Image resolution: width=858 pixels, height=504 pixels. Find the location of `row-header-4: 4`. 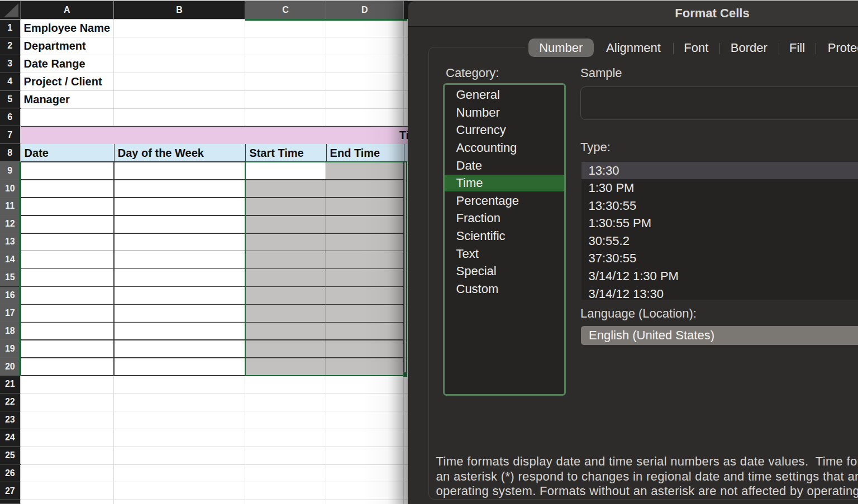

row-header-4: 4 is located at coordinates (10, 82).